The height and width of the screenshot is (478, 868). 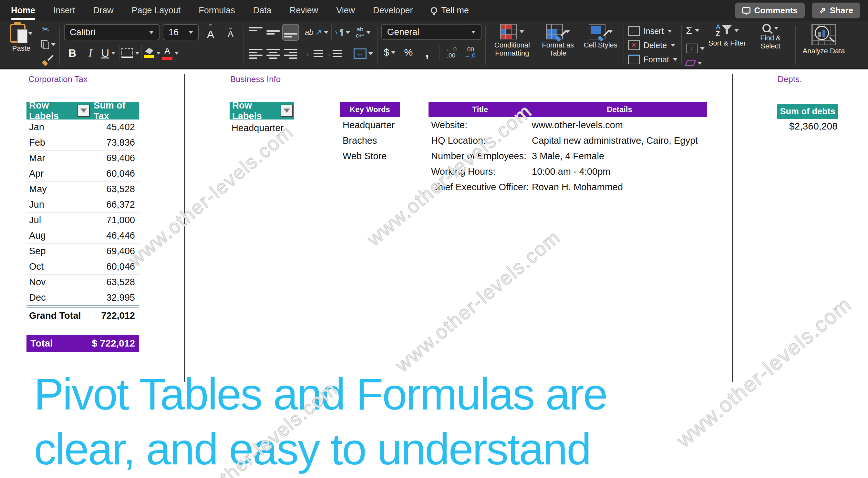 What do you see at coordinates (431, 32) in the screenshot?
I see `number-format-select: General` at bounding box center [431, 32].